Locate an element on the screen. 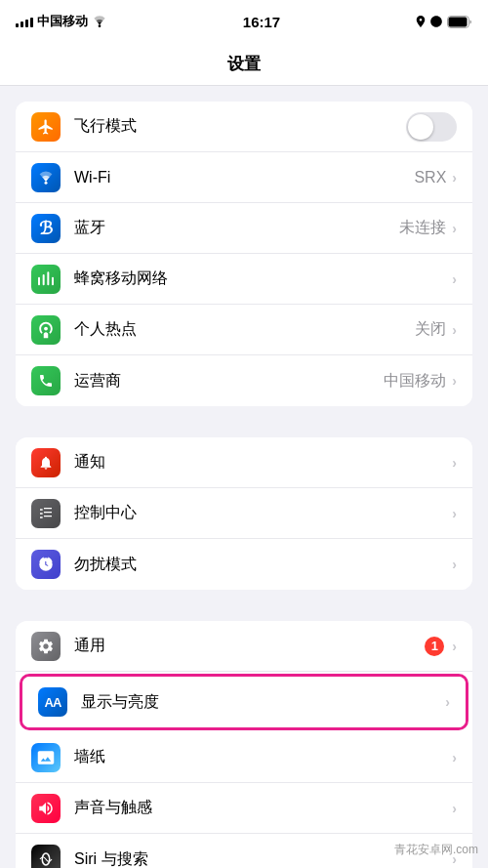 The height and width of the screenshot is (868, 488). row-notification: 通知 › is located at coordinates (244, 463).